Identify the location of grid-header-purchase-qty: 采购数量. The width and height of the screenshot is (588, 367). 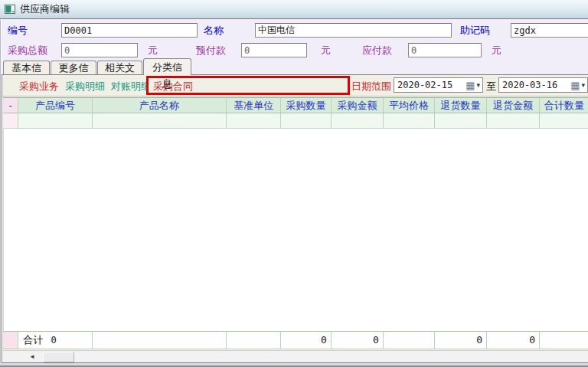
(306, 106).